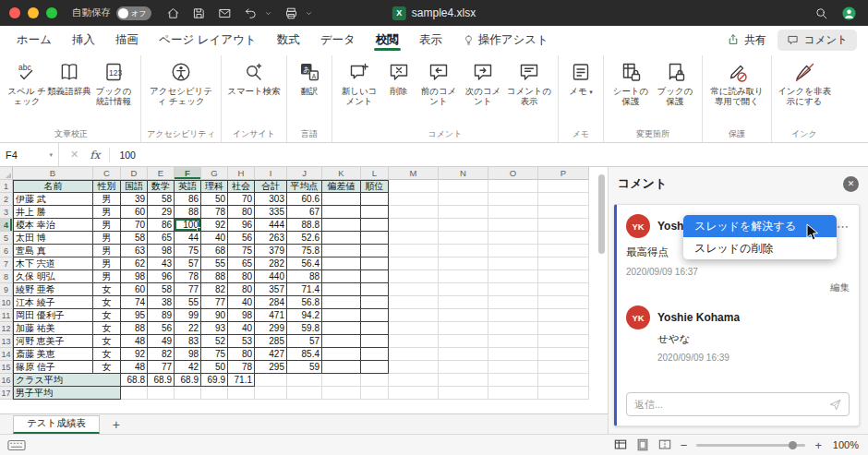  What do you see at coordinates (760, 248) in the screenshot?
I see `menu-item-delete-thread: スレッドの削除` at bounding box center [760, 248].